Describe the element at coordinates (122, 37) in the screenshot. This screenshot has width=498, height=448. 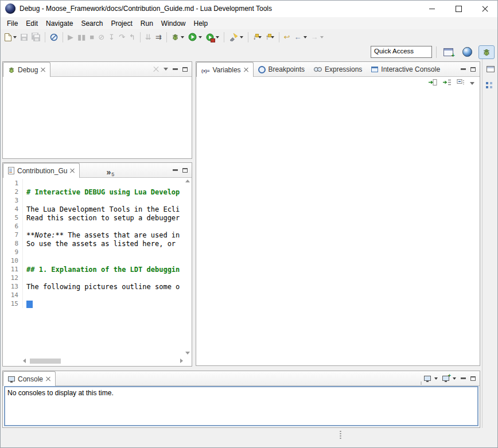
I see `step-over-button: ↷` at that location.